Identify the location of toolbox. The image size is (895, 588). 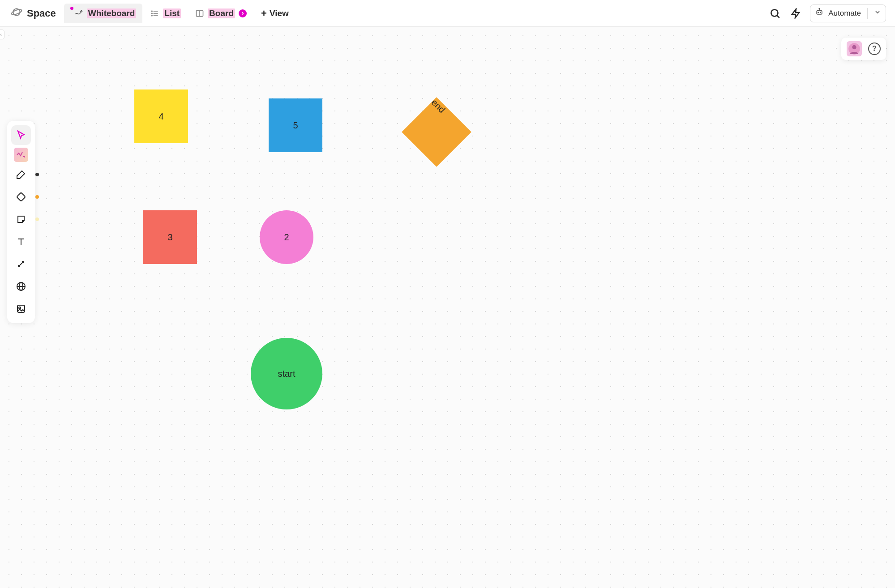
(21, 222).